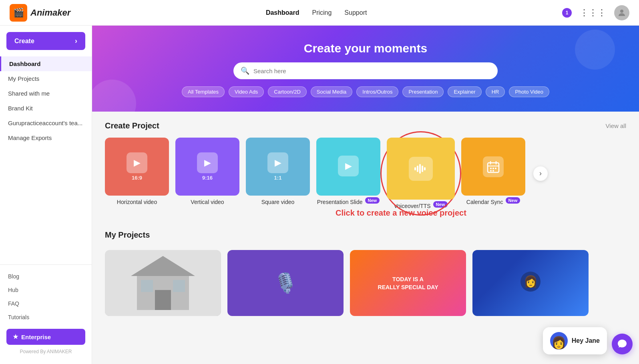  I want to click on sidebar-bottom-hub: Hub, so click(46, 290).